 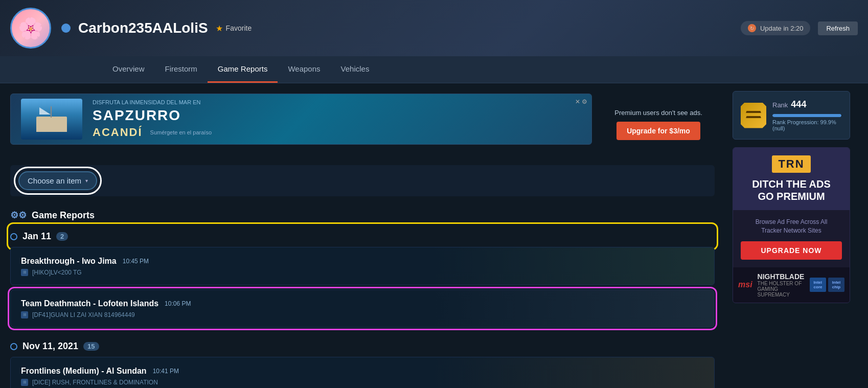 I want to click on section-header: ⚙⚙ Game Reports, so click(x=362, y=215).